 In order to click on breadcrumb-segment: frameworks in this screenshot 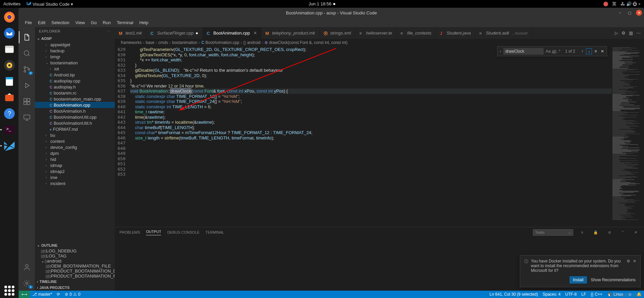, I will do `click(131, 43)`.